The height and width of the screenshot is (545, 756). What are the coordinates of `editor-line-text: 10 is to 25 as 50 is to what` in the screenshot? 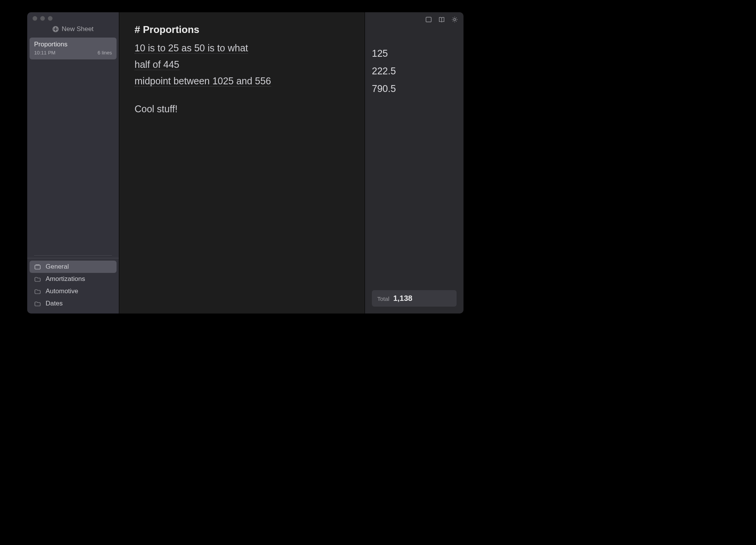 It's located at (191, 48).